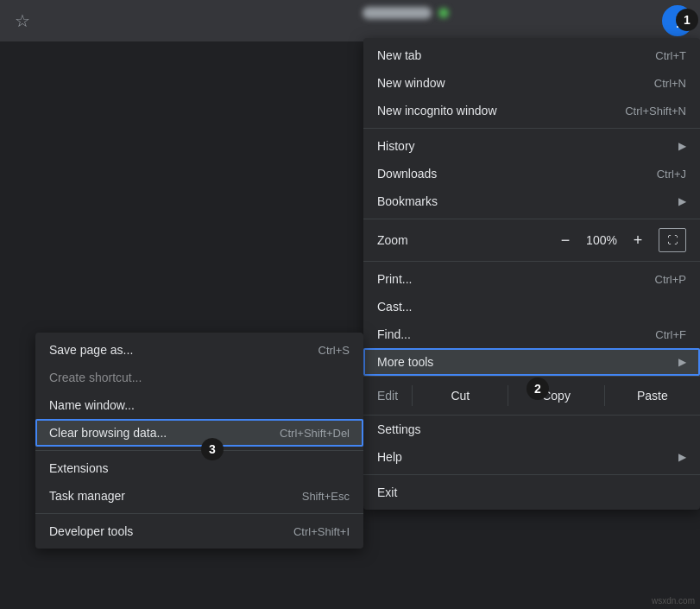 The width and height of the screenshot is (700, 609). Describe the element at coordinates (350, 21) in the screenshot. I see `browser-bar: ☆ ⋮` at that location.